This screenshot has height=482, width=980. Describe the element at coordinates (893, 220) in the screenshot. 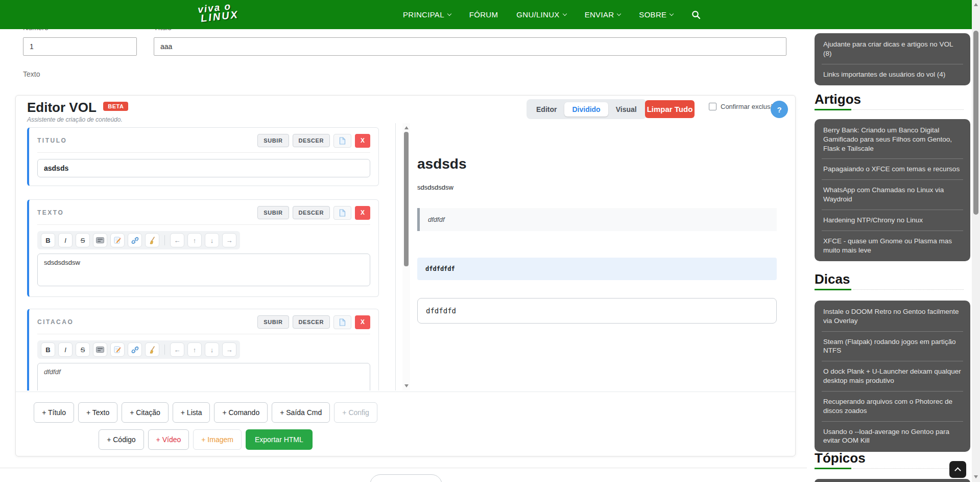

I see `list-item: Hardening NTP/Chrony no Linux` at that location.